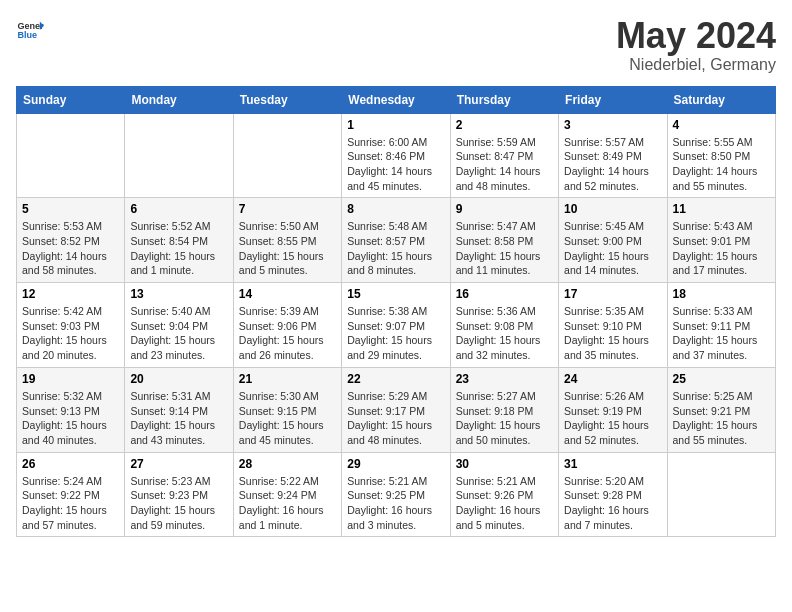 The height and width of the screenshot is (612, 792). Describe the element at coordinates (396, 125) in the screenshot. I see `day-number: 1` at that location.